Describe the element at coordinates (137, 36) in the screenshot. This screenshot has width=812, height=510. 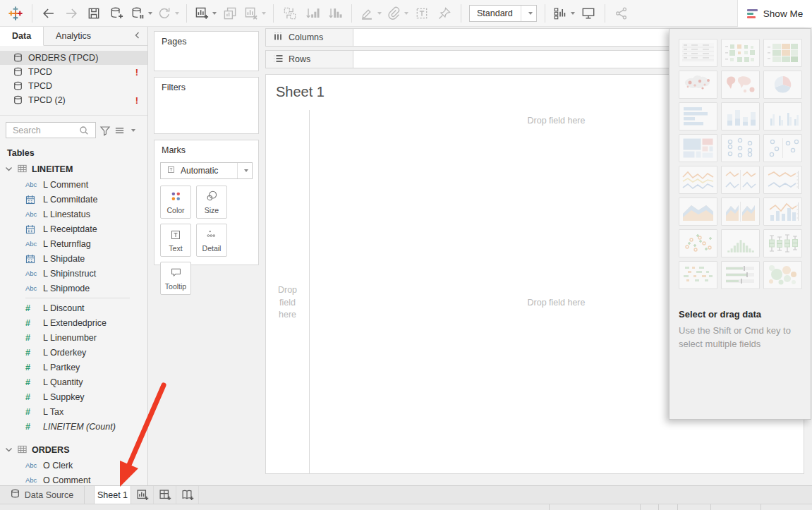
I see `collapse-pane-icon` at that location.